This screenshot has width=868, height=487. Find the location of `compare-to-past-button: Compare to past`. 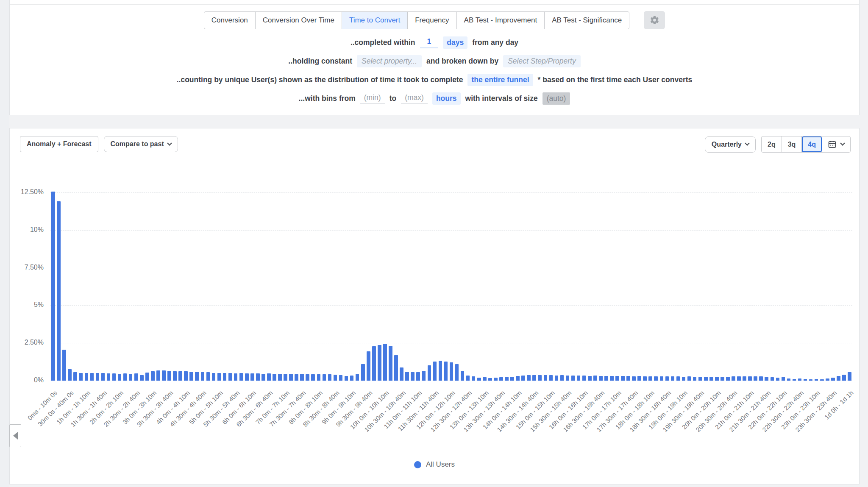

compare-to-past-button: Compare to past is located at coordinates (141, 144).